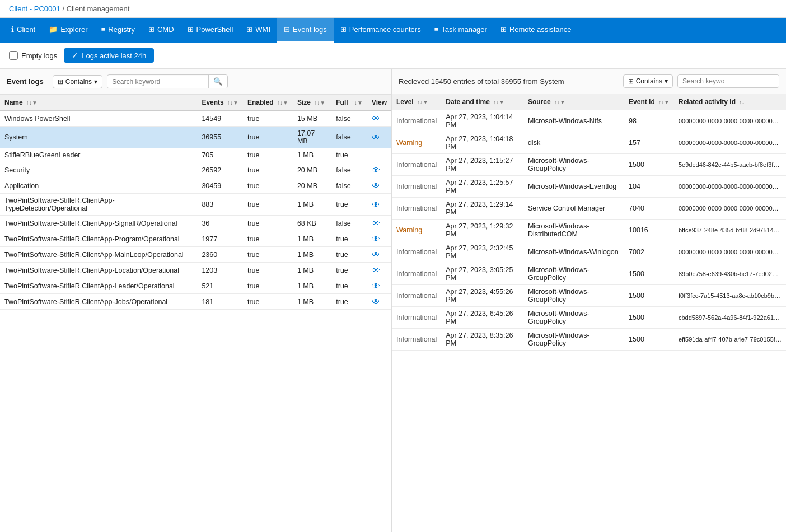 This screenshot has height=532, width=786. I want to click on event-log-row: TwoPintSoftware-StifleR.ClientApp-TypeDe…, so click(196, 205).